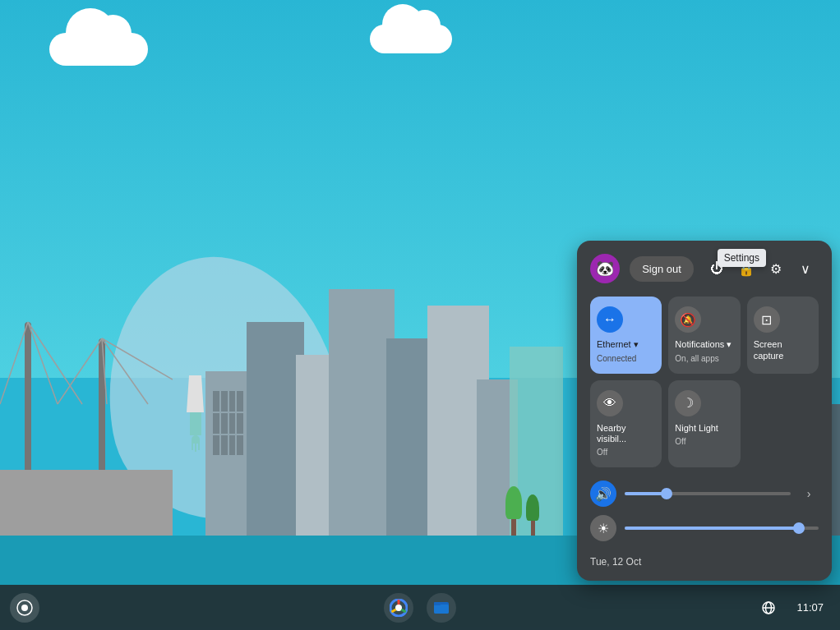 This screenshot has width=840, height=630. What do you see at coordinates (768, 608) in the screenshot?
I see `network-status-icon` at bounding box center [768, 608].